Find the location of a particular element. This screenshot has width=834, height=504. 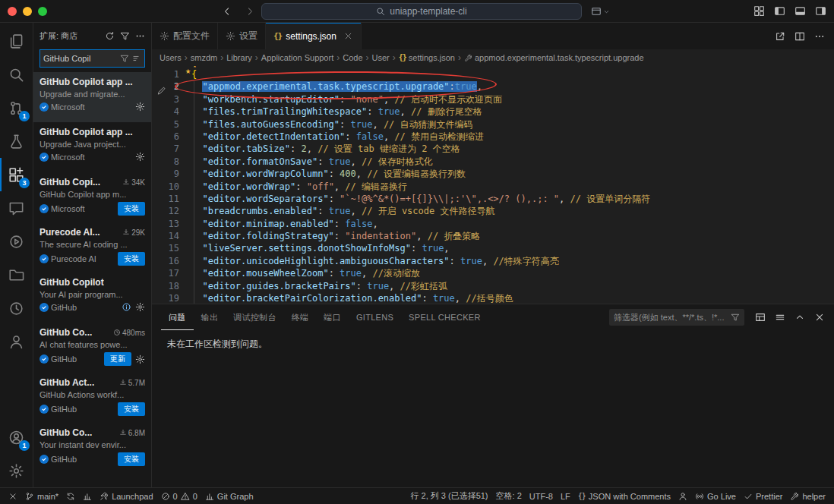

extension-item: GitHub CopilotYour AI pair program...Git… is located at coordinates (93, 298).